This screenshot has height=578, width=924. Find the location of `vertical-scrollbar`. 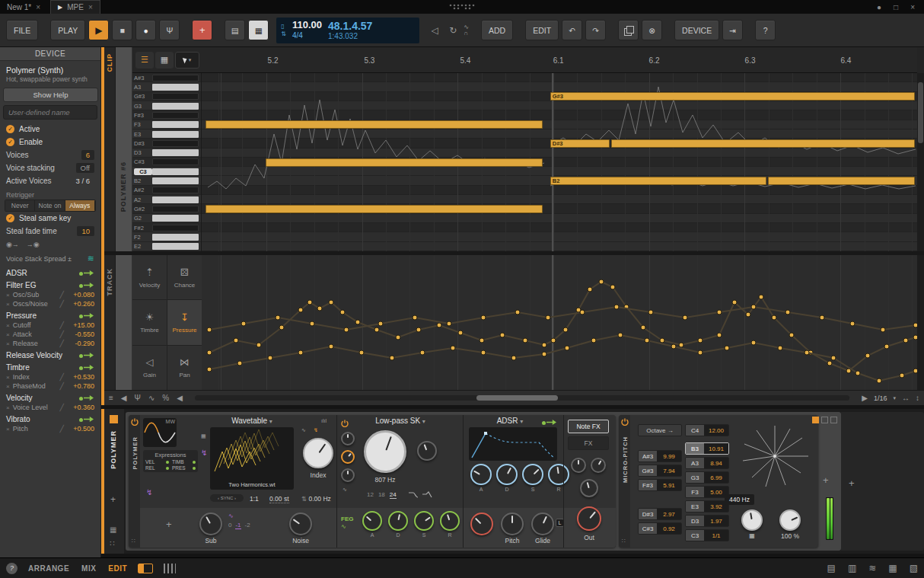

vertical-scrollbar is located at coordinates (921, 162).